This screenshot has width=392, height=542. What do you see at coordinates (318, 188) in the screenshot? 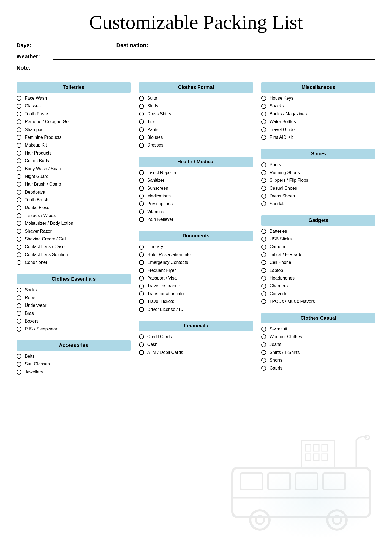
I see `list-item: Casual Shoes` at bounding box center [318, 188].